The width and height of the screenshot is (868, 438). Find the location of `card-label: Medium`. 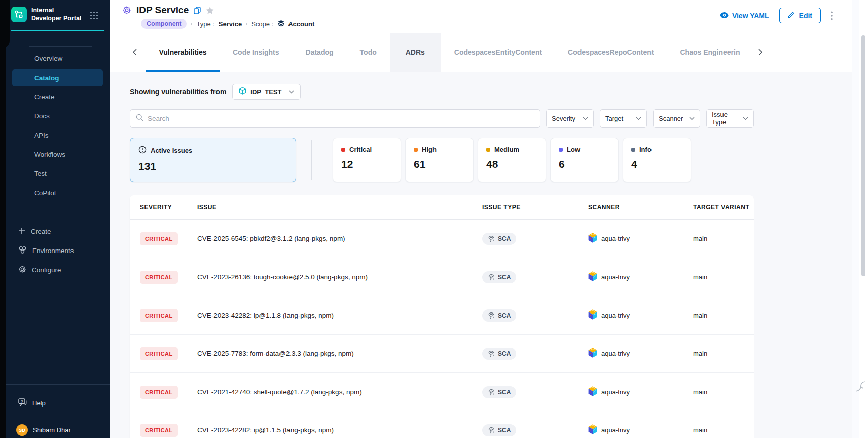

card-label: Medium is located at coordinates (507, 149).